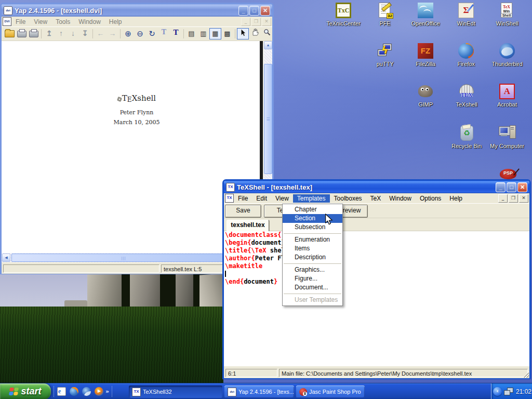 This screenshot has width=532, height=399. Describe the element at coordinates (509, 392) in the screenshot. I see `network-tray-icon` at that location.